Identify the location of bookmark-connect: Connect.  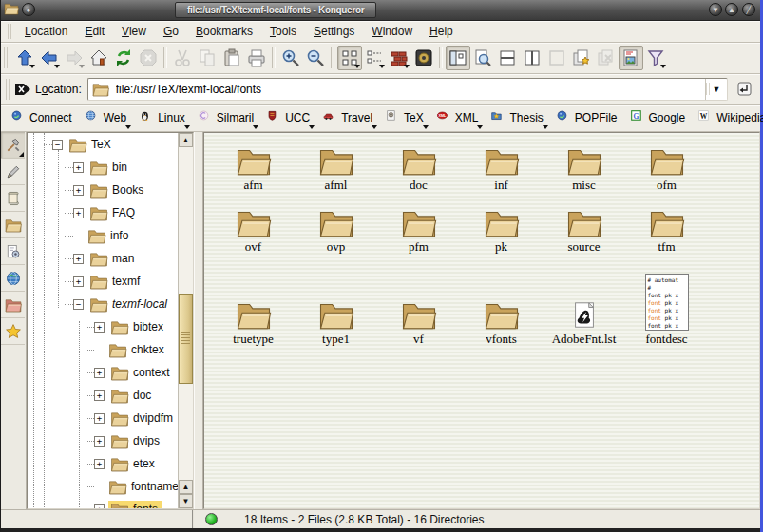
(44, 118).